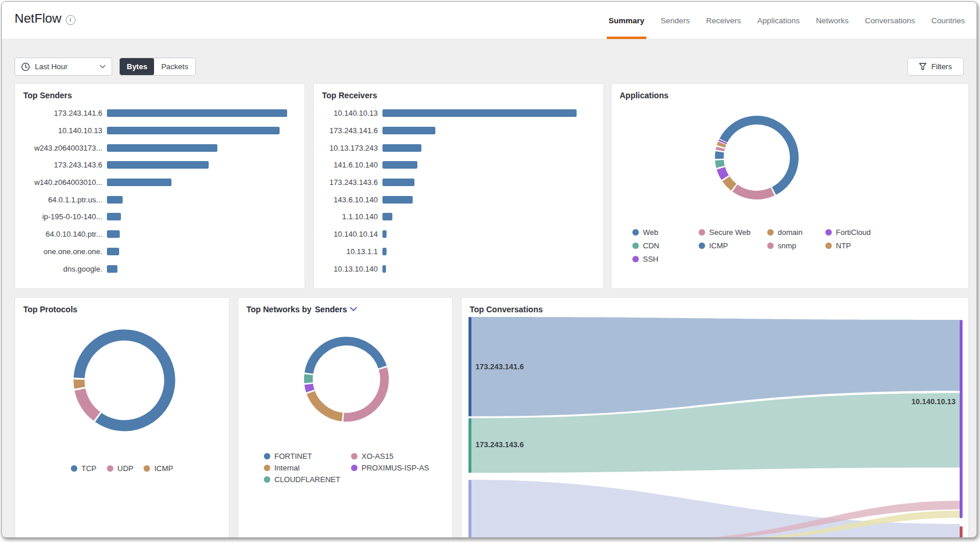  What do you see at coordinates (351, 113) in the screenshot?
I see `bar-label: 10.140.10.13` at bounding box center [351, 113].